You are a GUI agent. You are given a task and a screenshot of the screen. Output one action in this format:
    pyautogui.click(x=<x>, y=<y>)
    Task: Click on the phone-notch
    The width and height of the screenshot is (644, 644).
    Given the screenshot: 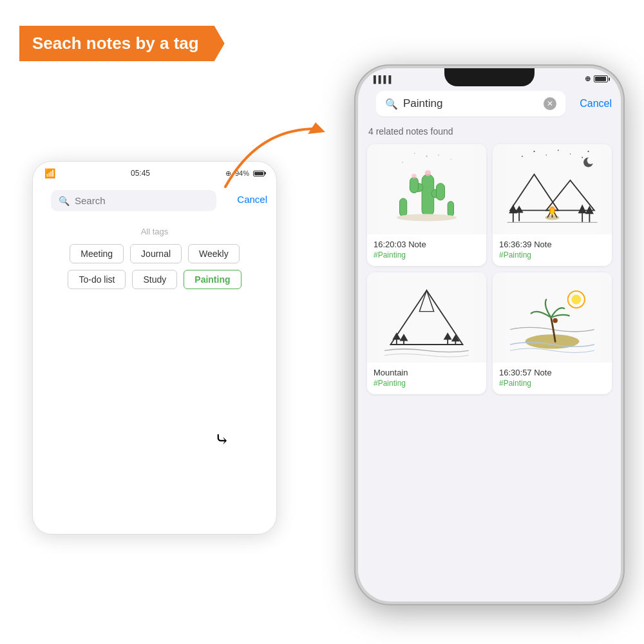 What is the action you would take?
    pyautogui.click(x=489, y=77)
    